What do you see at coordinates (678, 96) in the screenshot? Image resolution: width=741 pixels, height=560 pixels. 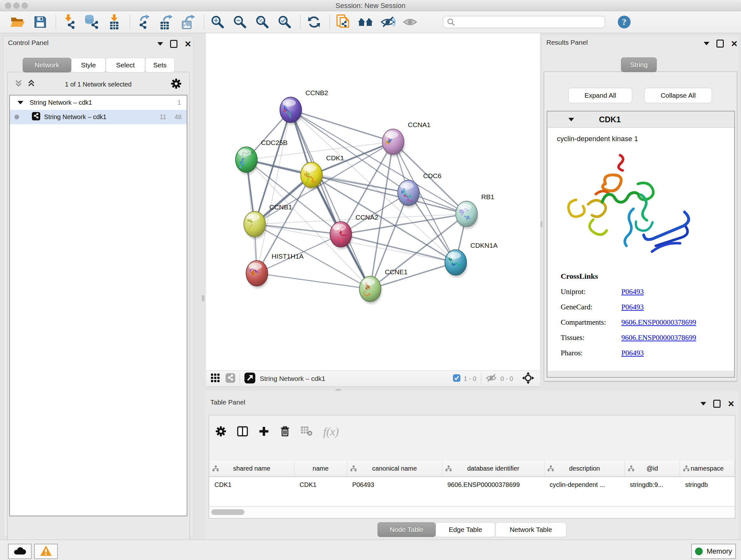 I see `collapse-all-button: Collapse All` at bounding box center [678, 96].